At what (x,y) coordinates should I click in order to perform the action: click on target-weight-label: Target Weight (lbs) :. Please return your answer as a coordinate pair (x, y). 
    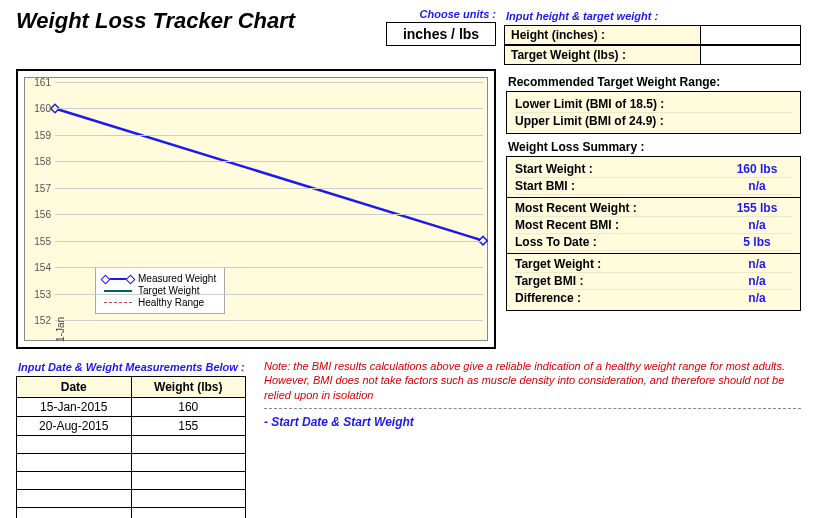
    Looking at the image, I should click on (602, 55).